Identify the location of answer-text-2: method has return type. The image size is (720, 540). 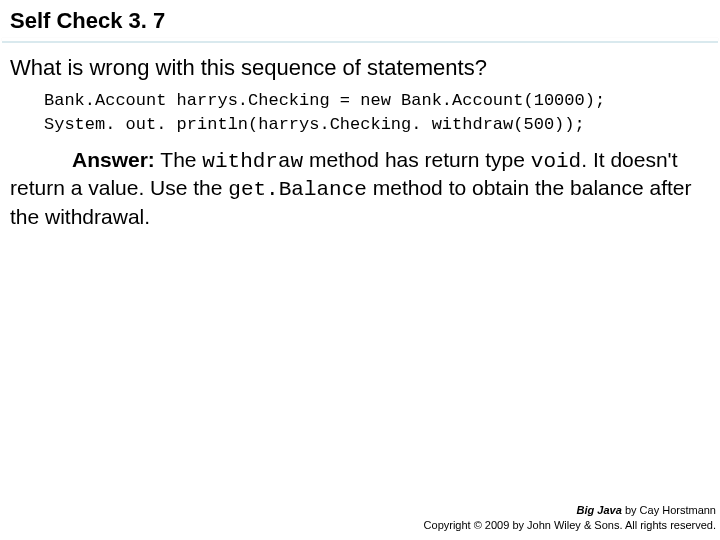
(417, 160).